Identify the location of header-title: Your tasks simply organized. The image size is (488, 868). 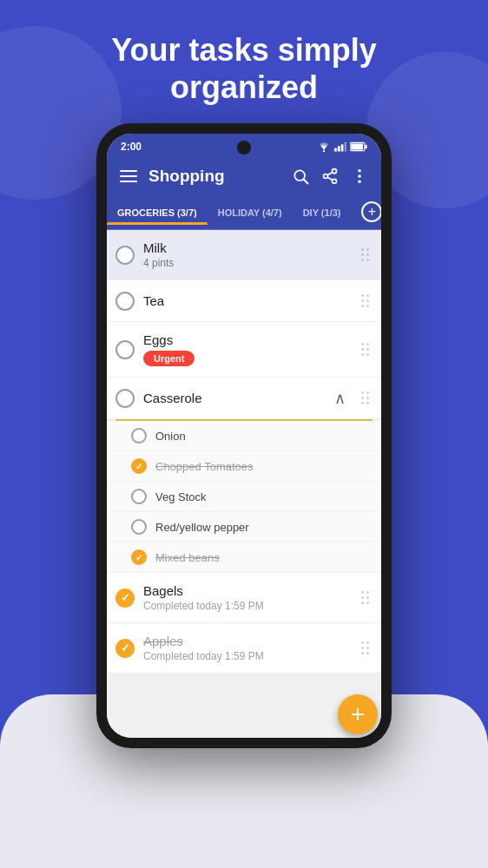
(244, 69).